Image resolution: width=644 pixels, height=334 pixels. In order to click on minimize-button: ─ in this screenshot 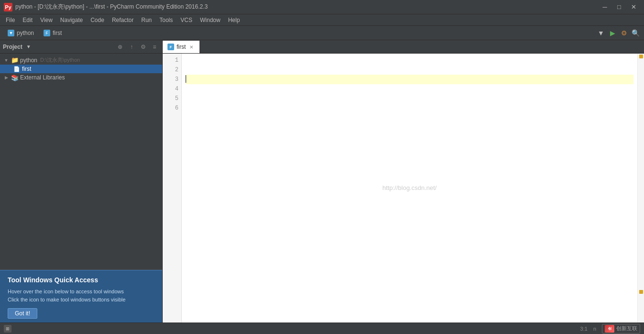, I will do `click(605, 7)`.